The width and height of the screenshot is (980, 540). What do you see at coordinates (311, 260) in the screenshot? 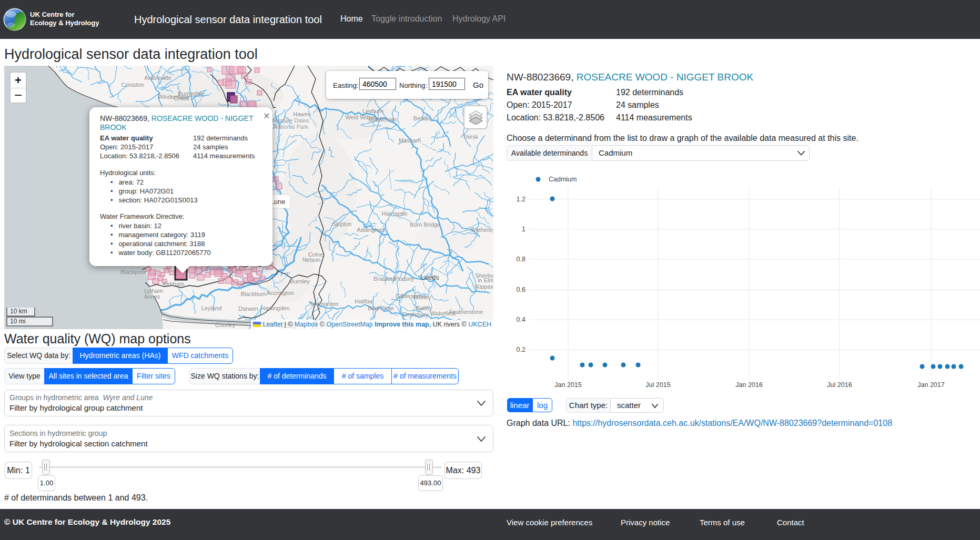
I see `svg-text: Nelson` at bounding box center [311, 260].